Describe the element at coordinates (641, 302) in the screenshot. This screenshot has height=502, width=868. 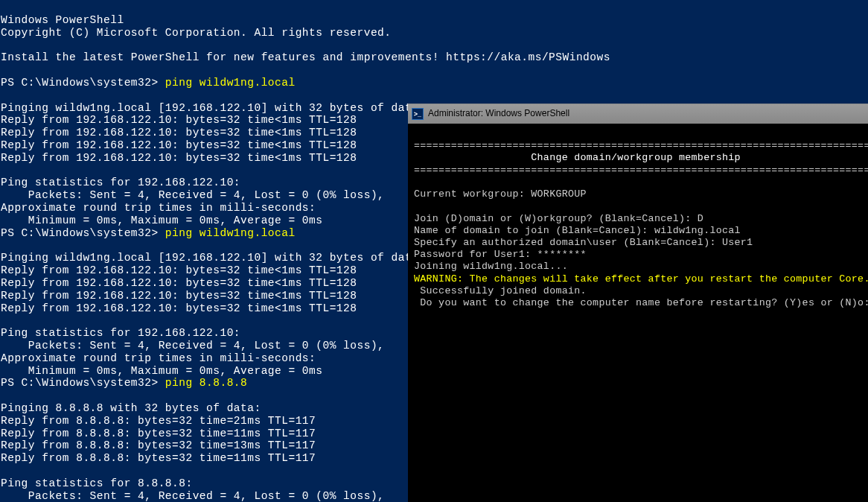
I see `rename-prompt-line: Do you want to change the computer name …` at that location.